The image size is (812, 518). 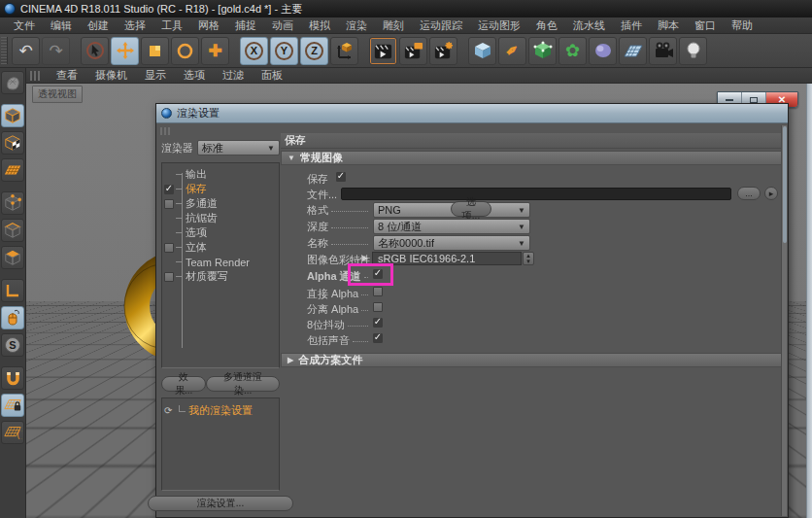 What do you see at coordinates (471, 209) in the screenshot?
I see `format-options-button: 选项...` at bounding box center [471, 209].